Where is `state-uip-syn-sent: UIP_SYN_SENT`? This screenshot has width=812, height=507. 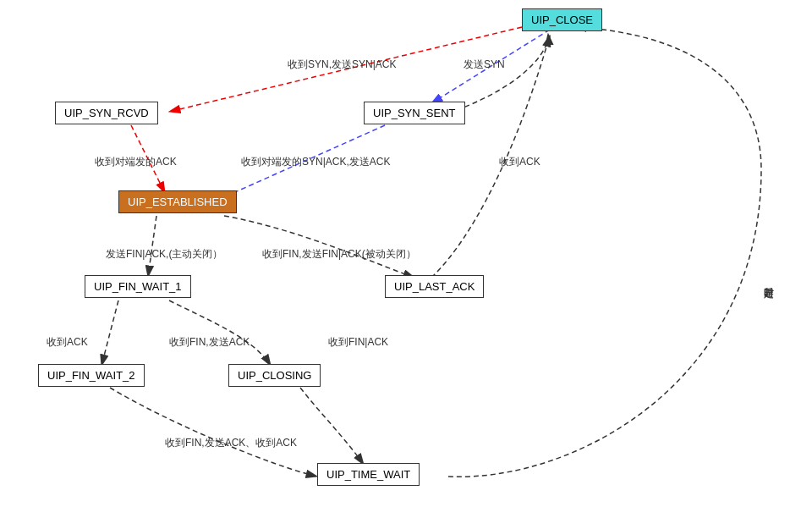 state-uip-syn-sent: UIP_SYN_SENT is located at coordinates (414, 113).